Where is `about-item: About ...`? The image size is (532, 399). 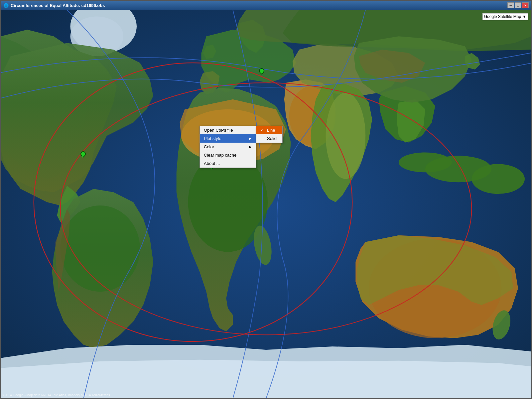 about-item: About ... is located at coordinates (228, 164).